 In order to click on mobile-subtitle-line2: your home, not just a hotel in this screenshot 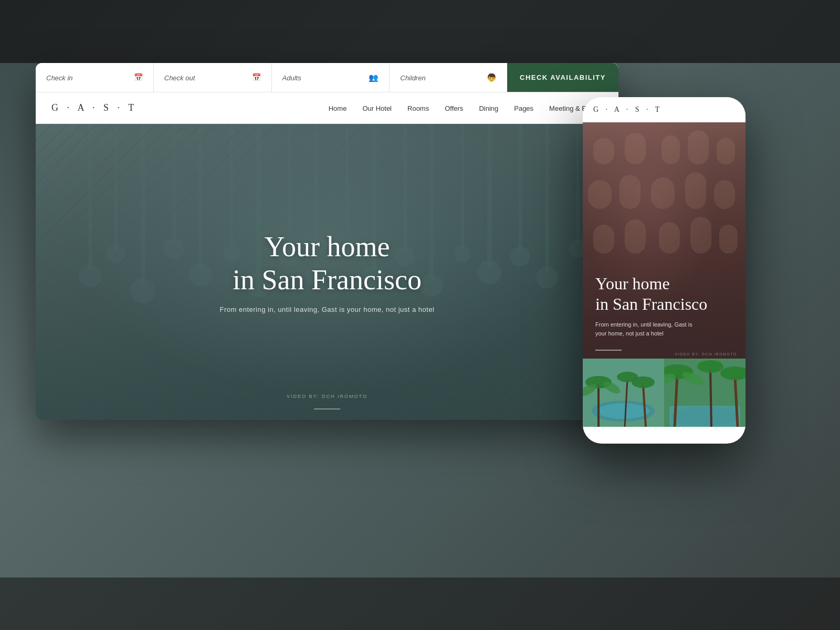, I will do `click(629, 333)`.